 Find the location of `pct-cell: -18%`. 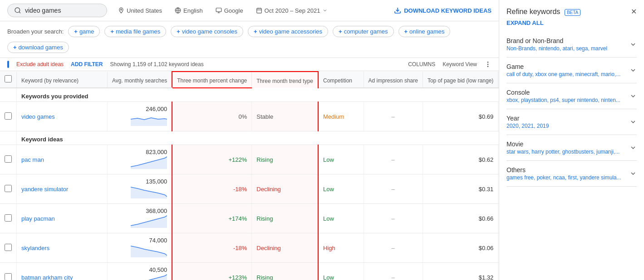

pct-cell: -18% is located at coordinates (212, 248).